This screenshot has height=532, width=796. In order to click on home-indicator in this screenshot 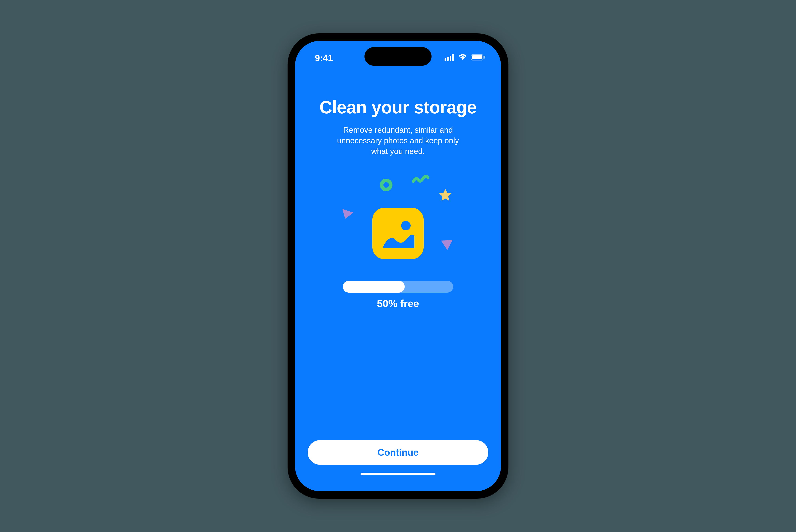, I will do `click(398, 474)`.